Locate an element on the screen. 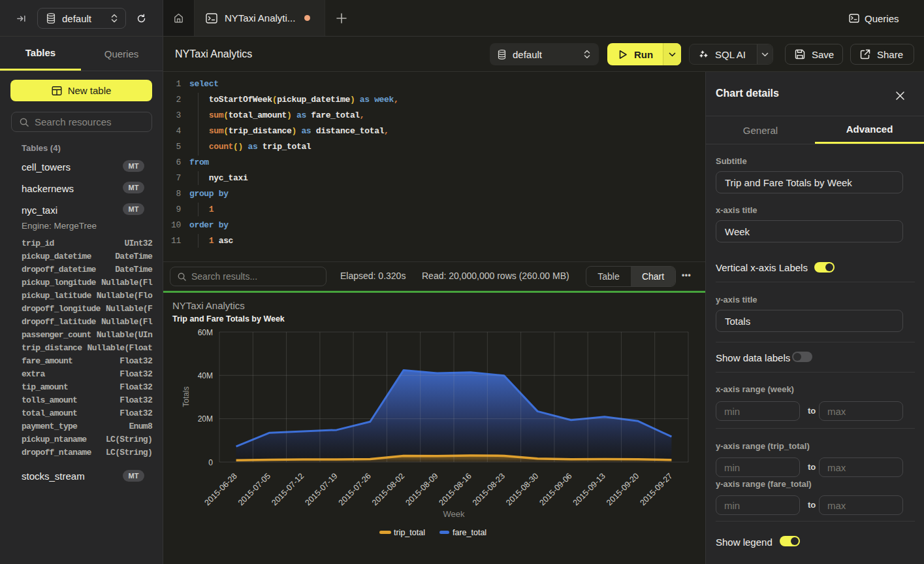 Image resolution: width=924 pixels, height=564 pixels. svg-text: NYTaxi Analytics is located at coordinates (209, 306).